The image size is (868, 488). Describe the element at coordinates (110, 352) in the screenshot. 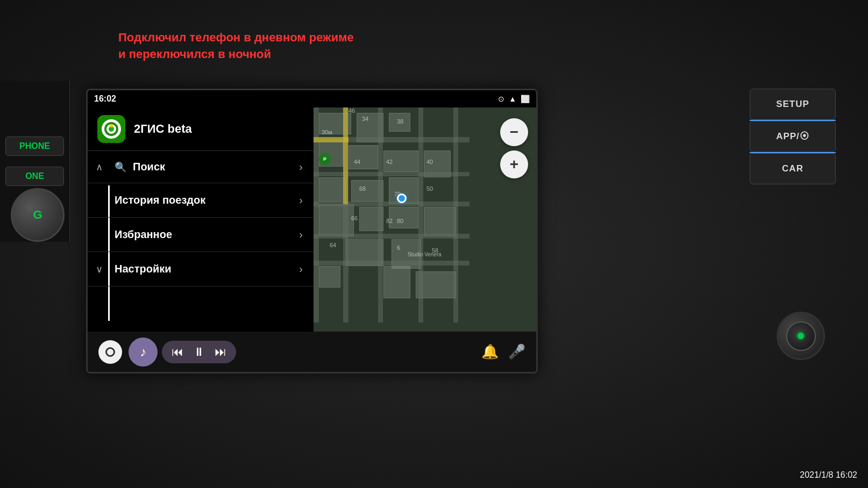

I see `home-button` at that location.